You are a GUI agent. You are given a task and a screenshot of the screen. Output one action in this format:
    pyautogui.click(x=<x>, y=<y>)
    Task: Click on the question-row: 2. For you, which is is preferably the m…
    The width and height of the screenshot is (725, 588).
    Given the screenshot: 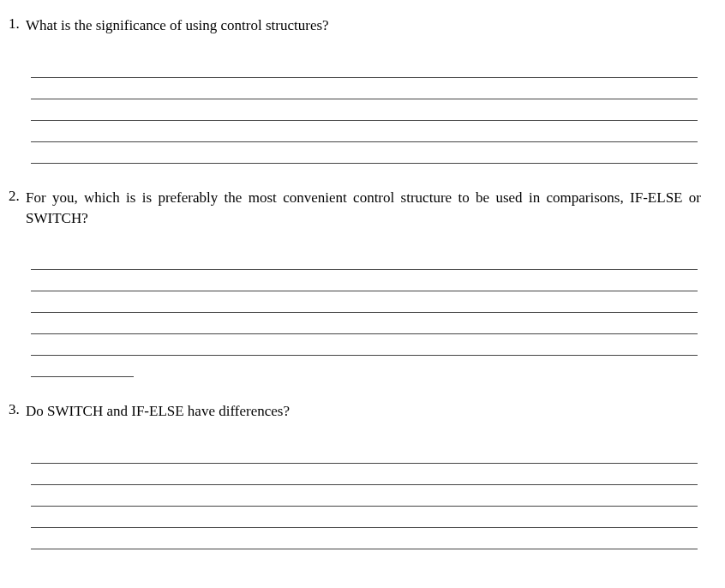 What is the action you would take?
    pyautogui.click(x=354, y=208)
    